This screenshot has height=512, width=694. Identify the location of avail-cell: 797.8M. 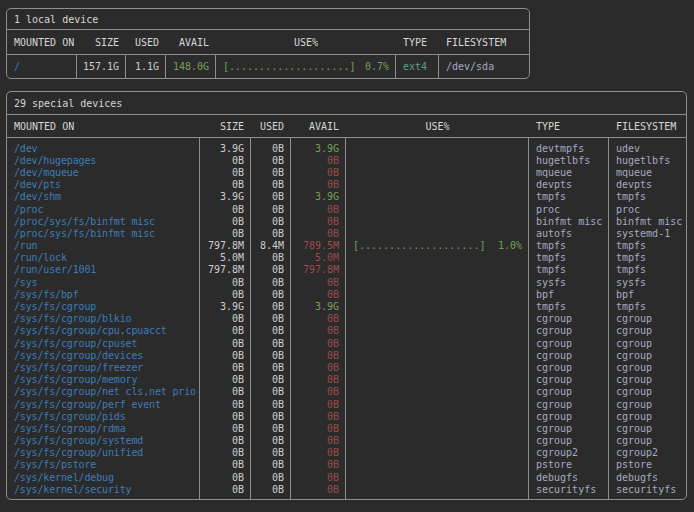
(318, 270).